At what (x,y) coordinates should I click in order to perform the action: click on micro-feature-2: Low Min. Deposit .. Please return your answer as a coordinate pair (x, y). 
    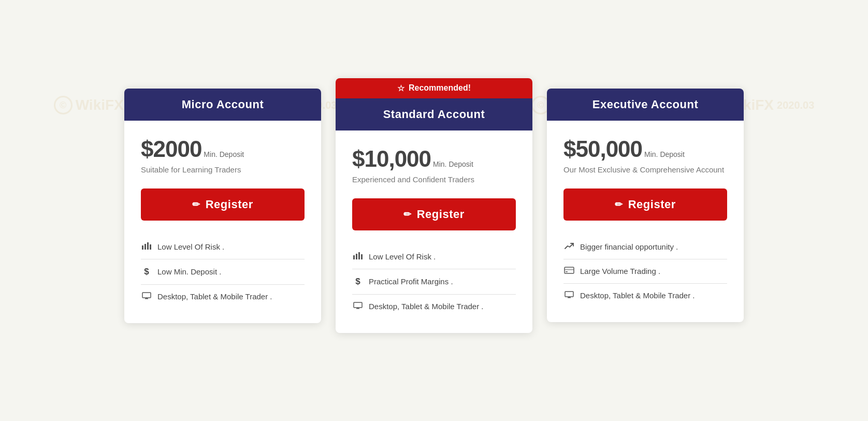
    Looking at the image, I should click on (190, 271).